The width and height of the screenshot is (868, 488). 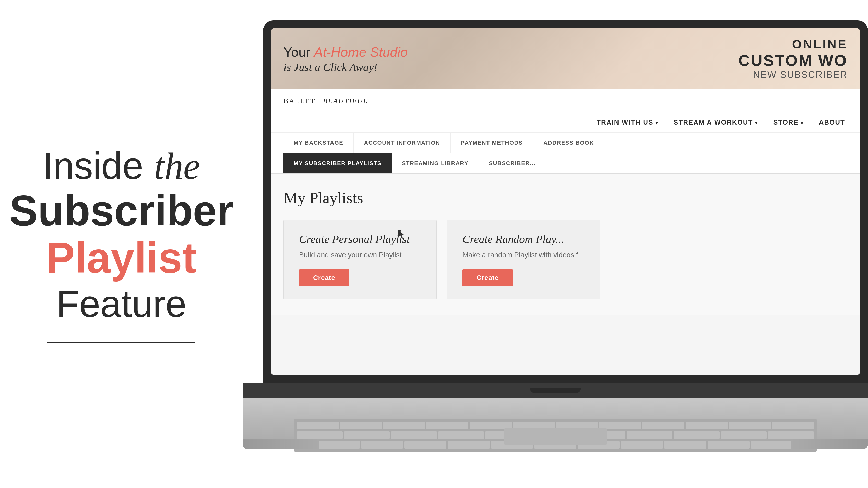 What do you see at coordinates (121, 166) in the screenshot?
I see `headline-inside: Inside the` at bounding box center [121, 166].